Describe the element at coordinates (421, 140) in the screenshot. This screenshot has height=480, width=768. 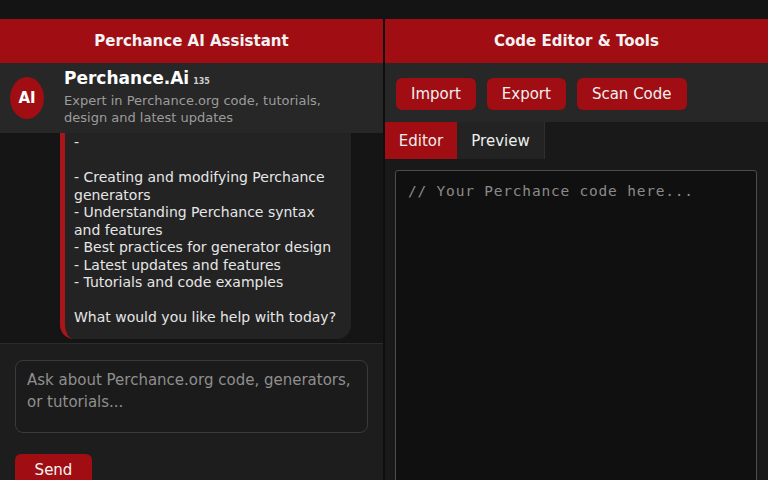
I see `tab-editor: Editor` at that location.